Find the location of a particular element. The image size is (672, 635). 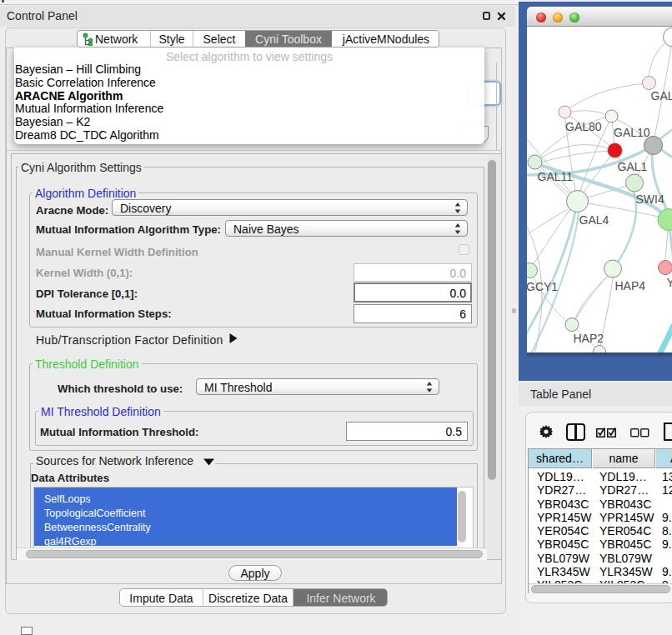

svg-text: GAL10 is located at coordinates (632, 132).